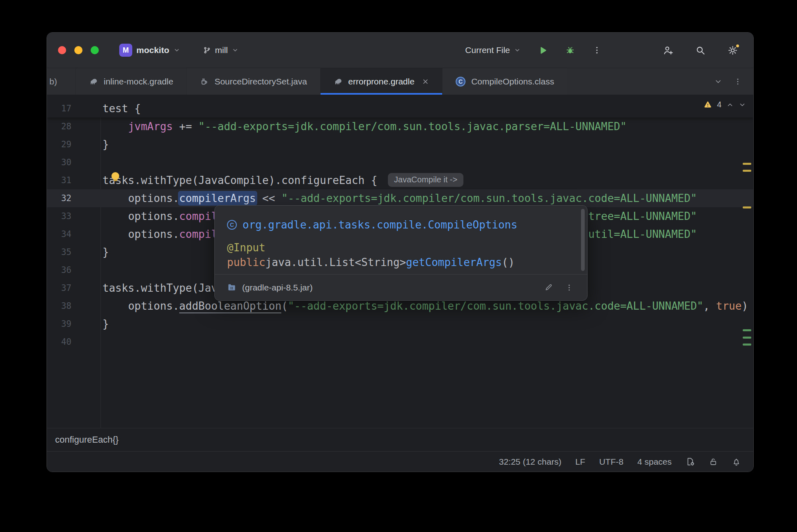 This screenshot has width=797, height=532. I want to click on quick-documentation-popup: C org.gradle.api.tasks.compile.CompileOp…, so click(401, 253).